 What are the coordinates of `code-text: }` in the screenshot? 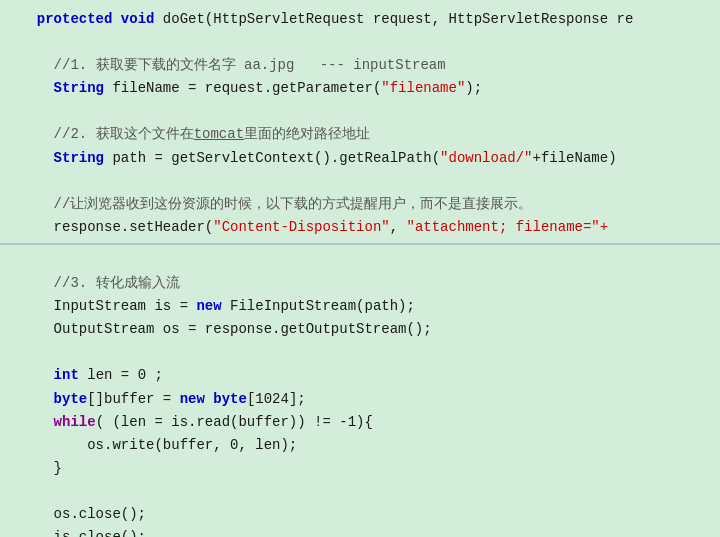 It's located at (58, 468).